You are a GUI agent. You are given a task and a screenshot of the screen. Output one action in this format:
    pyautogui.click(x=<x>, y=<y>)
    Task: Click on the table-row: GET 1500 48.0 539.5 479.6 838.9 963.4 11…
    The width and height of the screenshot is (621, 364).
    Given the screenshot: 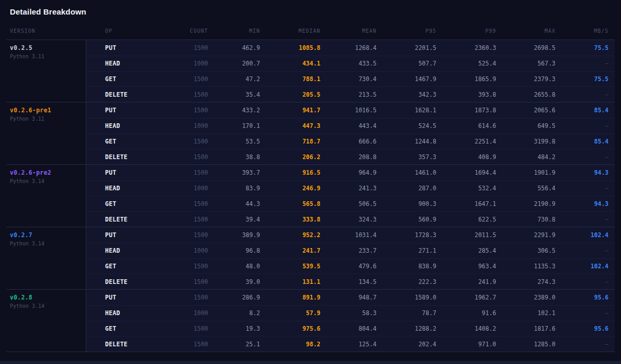 What is the action you would take?
    pyautogui.click(x=351, y=266)
    